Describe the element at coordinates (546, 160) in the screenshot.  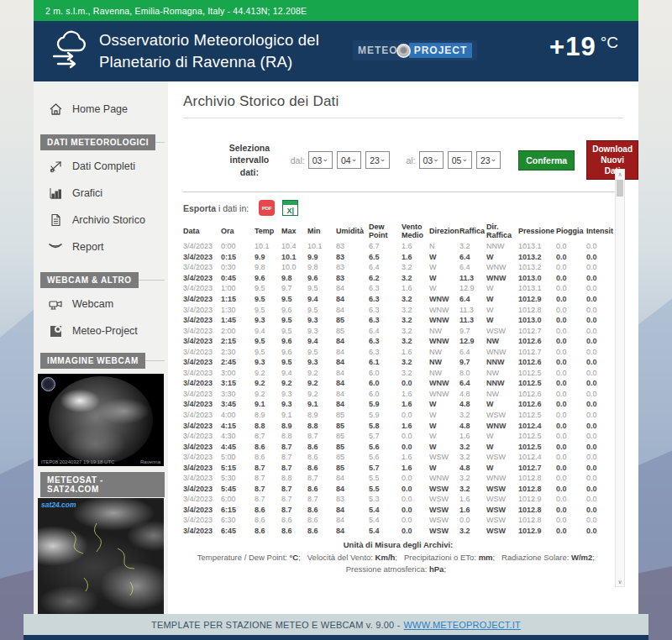
I see `confirm-button: Conferma` at that location.